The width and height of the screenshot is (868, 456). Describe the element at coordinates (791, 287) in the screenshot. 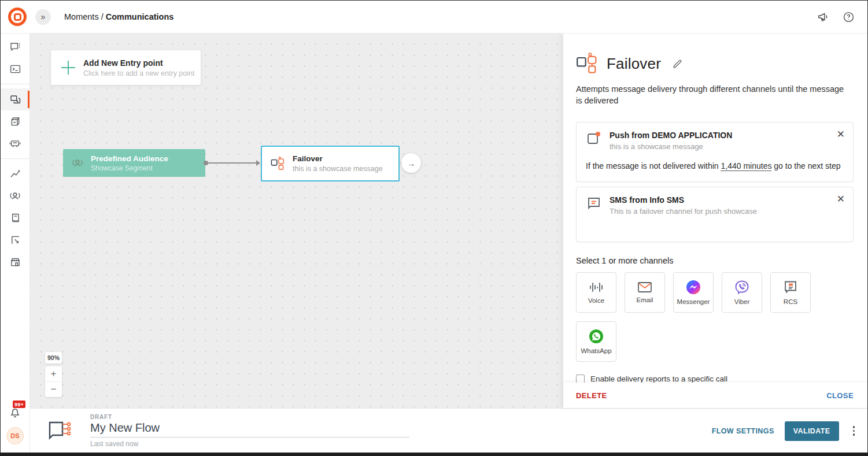

I see `rcs-icon` at that location.